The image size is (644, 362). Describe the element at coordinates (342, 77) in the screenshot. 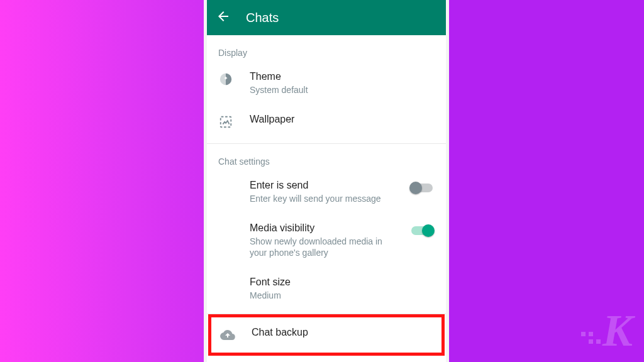

I see `setting-label: Theme` at that location.